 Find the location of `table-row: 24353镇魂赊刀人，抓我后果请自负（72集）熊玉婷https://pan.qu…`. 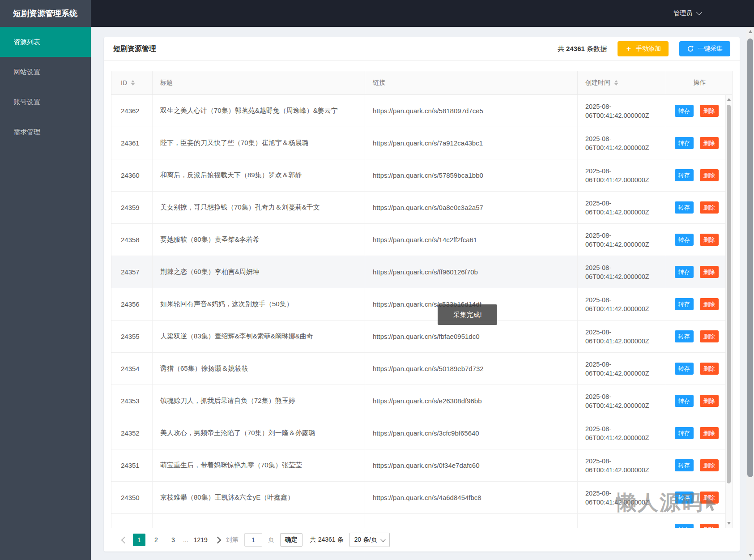

table-row: 24353镇魂赊刀人，抓我后果请自负（72集）熊玉婷https://pan.qu… is located at coordinates (422, 401).